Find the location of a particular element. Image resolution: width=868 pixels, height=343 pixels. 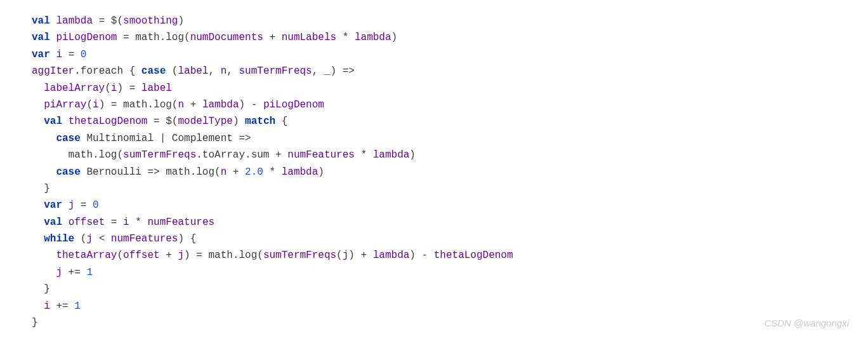

code-text: ) = is located at coordinates (129, 88).